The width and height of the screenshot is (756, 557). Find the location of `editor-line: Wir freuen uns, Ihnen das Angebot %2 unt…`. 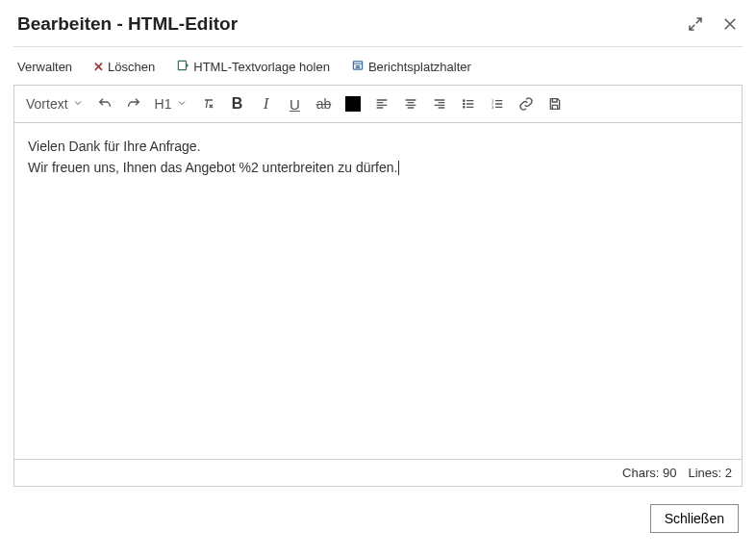

editor-line: Wir freuen uns, Ihnen das Angebot %2 unt… is located at coordinates (378, 168).